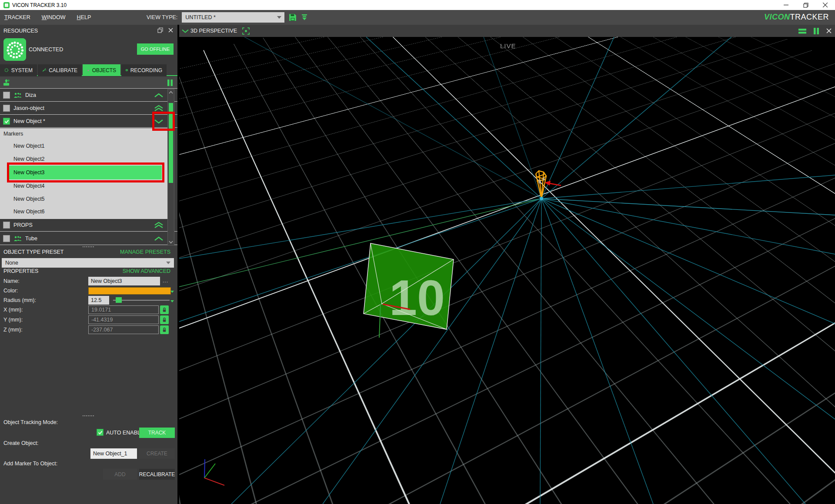 The image size is (835, 504). Describe the element at coordinates (541, 199) in the screenshot. I see `marker-point` at that location.